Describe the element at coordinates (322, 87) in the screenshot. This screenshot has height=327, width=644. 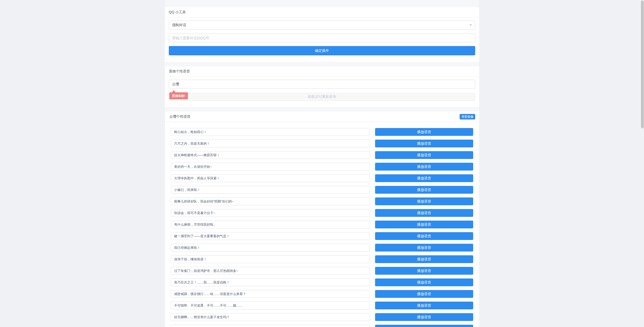
I see `hero-voice-card: 英雄个性语音 英雄名称! 刷新后可重新查询` at that location.